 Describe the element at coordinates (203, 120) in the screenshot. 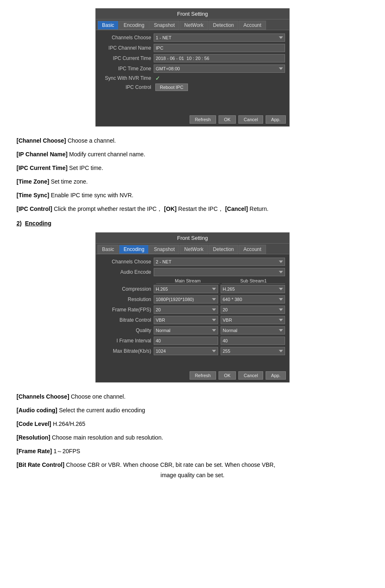

I see `refresh-button-1: Refresh` at that location.